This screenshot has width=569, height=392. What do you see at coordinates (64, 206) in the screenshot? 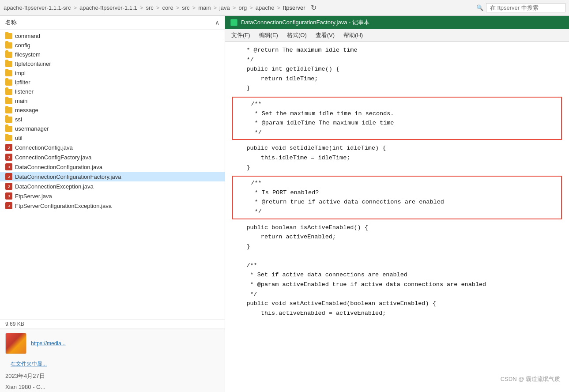
I see `file-label-6: FtpServerConfigurationException.java` at bounding box center [64, 206].